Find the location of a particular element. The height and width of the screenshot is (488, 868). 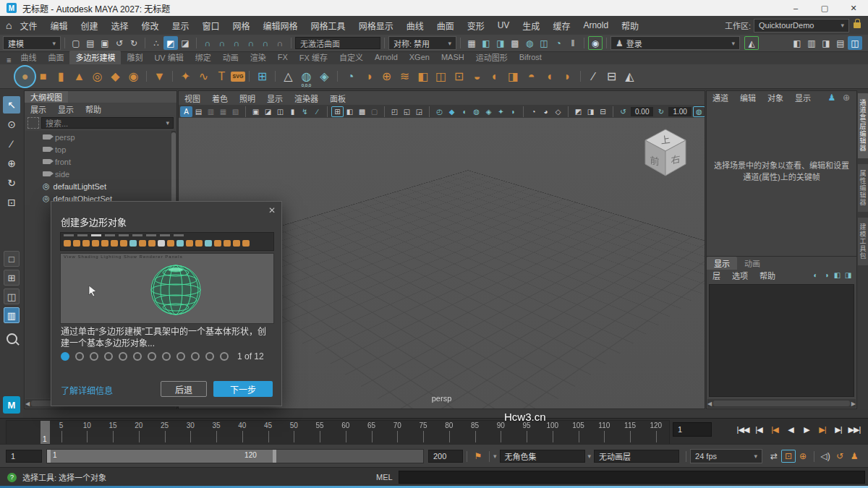

shelf-tab-8: FX is located at coordinates (283, 58).